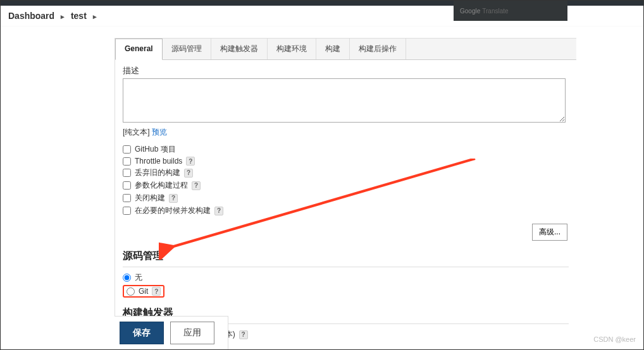 This screenshot has width=644, height=350. Describe the element at coordinates (333, 49) in the screenshot. I see `tab-build: 构建` at that location.